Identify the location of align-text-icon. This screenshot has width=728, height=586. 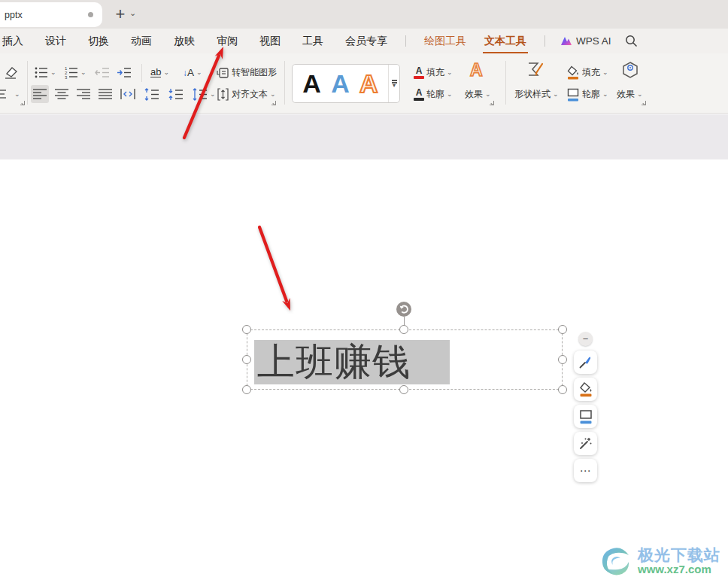
(223, 95).